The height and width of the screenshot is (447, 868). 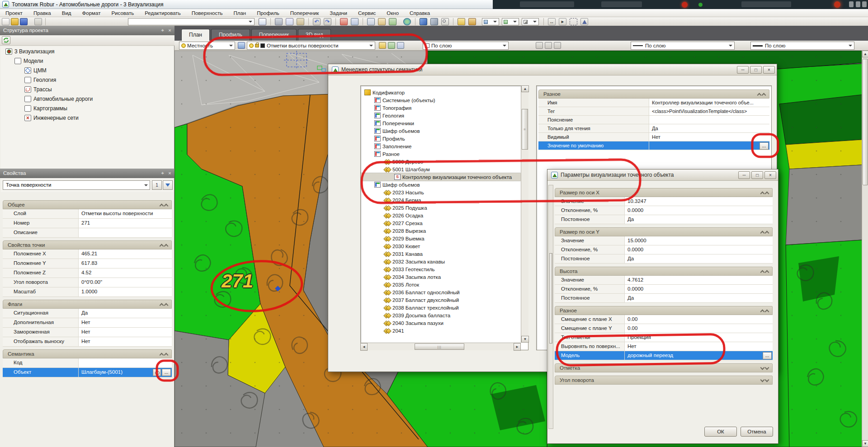 What do you see at coordinates (87, 71) in the screenshot?
I see `project-tree-item: ЦММ` at bounding box center [87, 71].